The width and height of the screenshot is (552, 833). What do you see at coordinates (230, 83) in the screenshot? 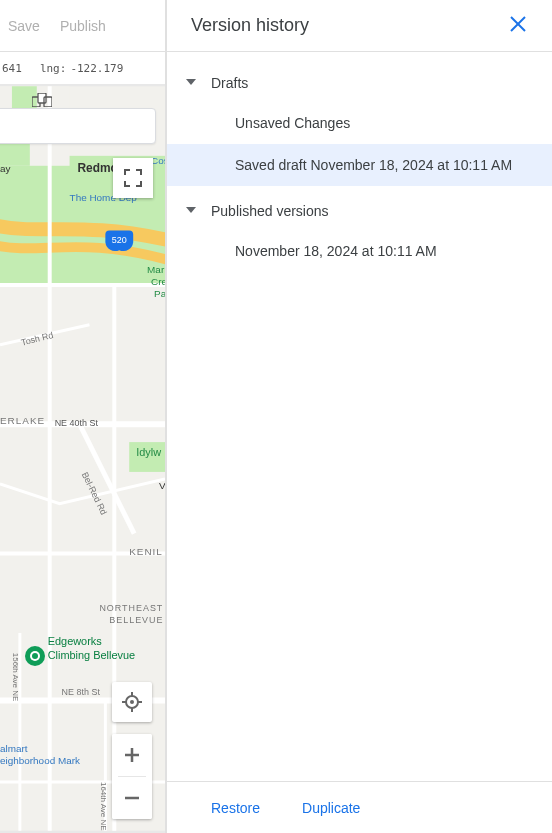
I see `drafts-section-title: Drafts` at bounding box center [230, 83].